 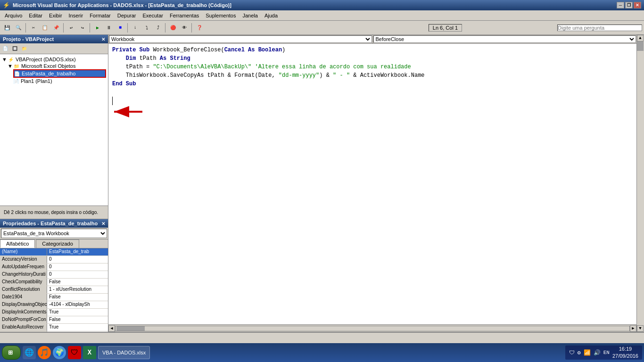 What do you see at coordinates (629, 5) in the screenshot?
I see `restore-button: ❐` at bounding box center [629, 5].